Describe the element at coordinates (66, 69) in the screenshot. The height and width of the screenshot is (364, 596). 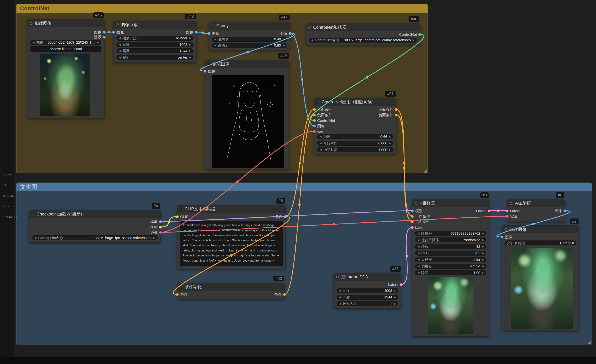
I see `node-load-image: #45 加载图像 图像 遮罩 ◀ 图像 00004-20241103_22024…` at that location.